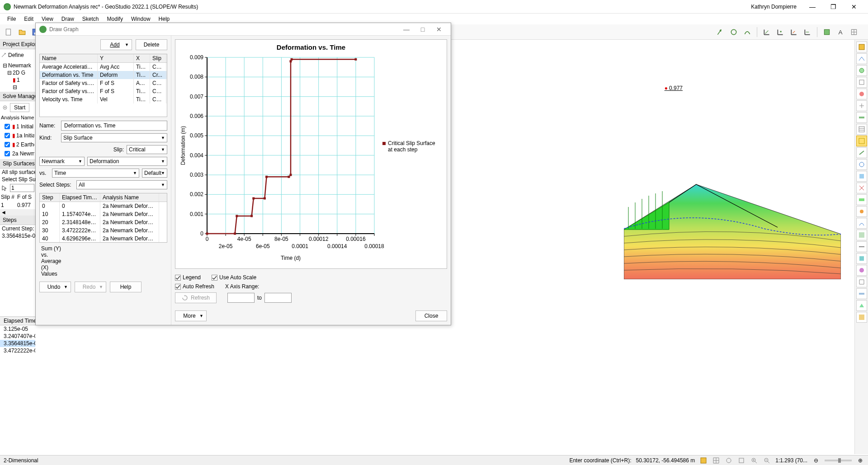 This screenshot has width=868, height=465. I want to click on delete-button: Delete, so click(151, 45).